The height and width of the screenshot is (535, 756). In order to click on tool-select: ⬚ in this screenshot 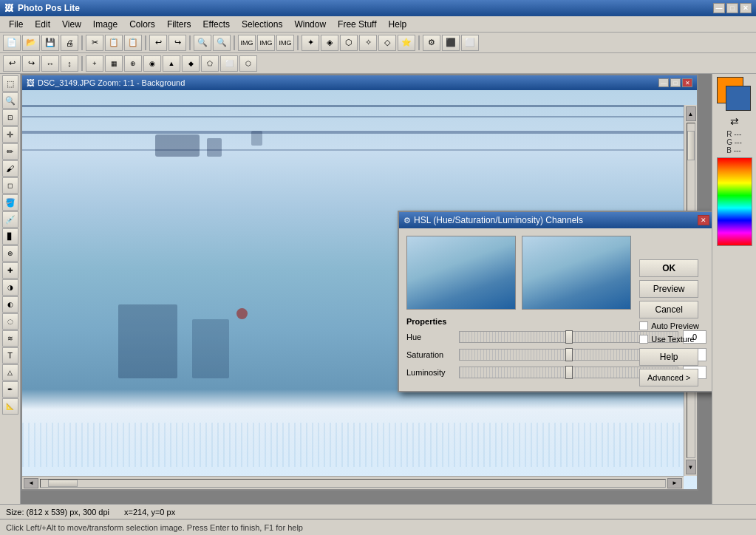, I will do `click(10, 84)`.